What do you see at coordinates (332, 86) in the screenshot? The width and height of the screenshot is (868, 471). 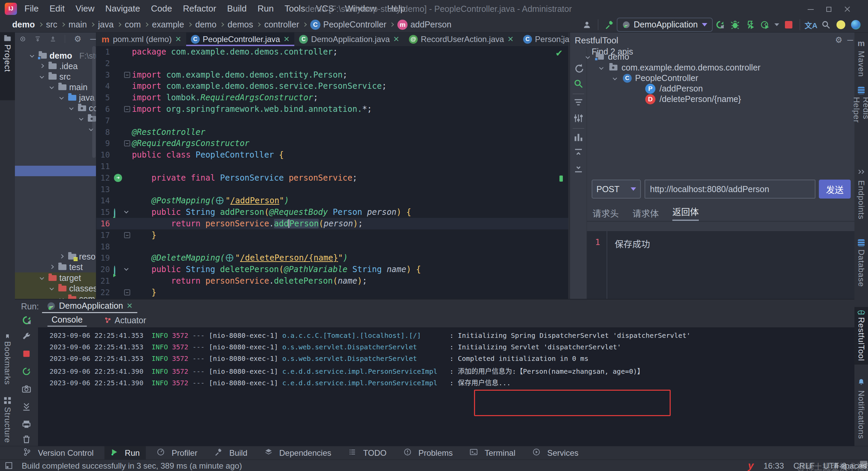 I see `code-line: 4import com.example.demo.demos.service.P…` at bounding box center [332, 86].